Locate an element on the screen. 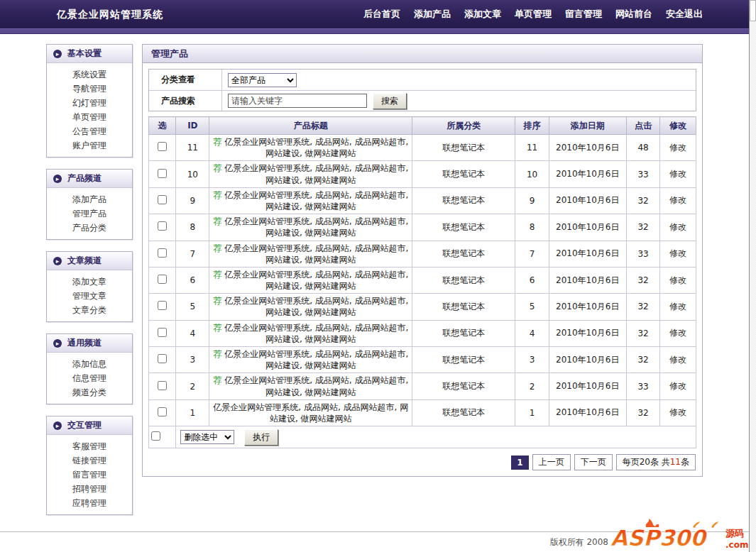 This screenshot has height=552, width=756. sidebar-item: 信息管理 is located at coordinates (89, 378).